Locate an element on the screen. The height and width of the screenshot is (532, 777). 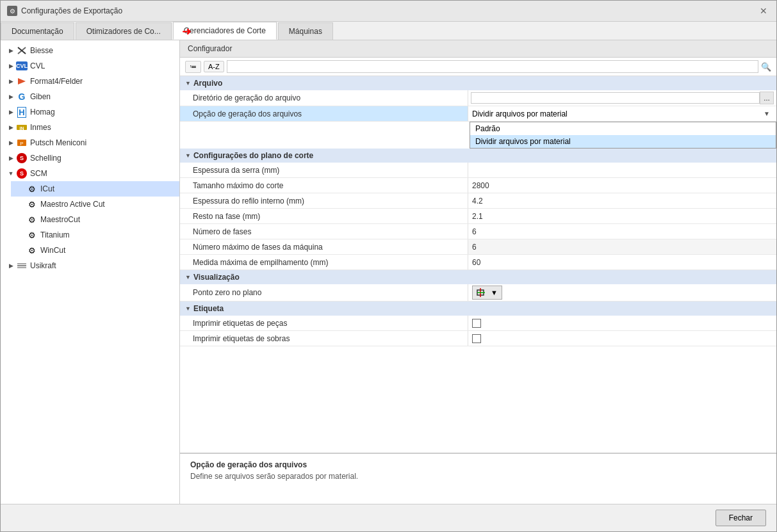
prop-label-espessura-serra: Espessura da serra (mm) is located at coordinates (324, 170).